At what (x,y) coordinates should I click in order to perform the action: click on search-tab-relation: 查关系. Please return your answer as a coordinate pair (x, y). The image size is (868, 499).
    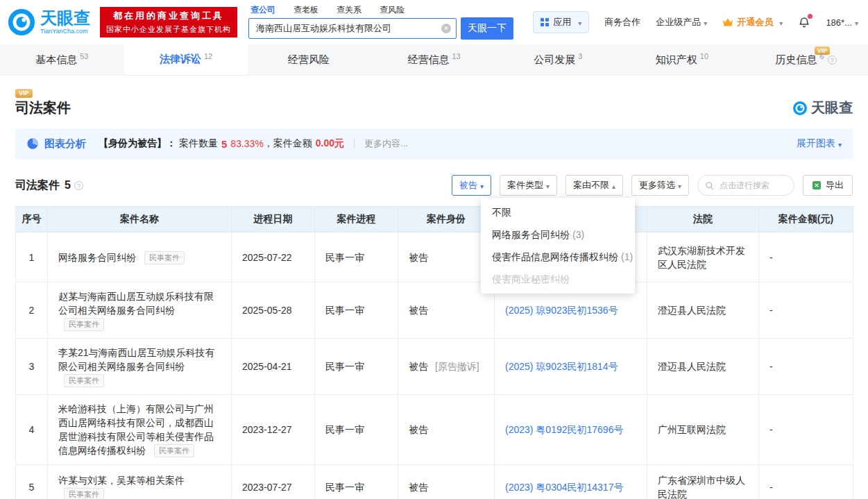
    Looking at the image, I should click on (349, 10).